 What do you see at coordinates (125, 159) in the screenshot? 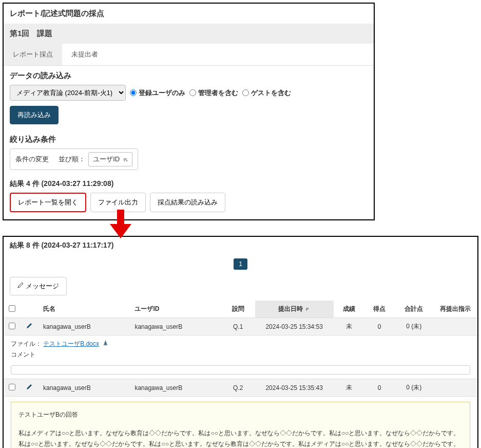
I see `sort-asc-icon` at bounding box center [125, 159].